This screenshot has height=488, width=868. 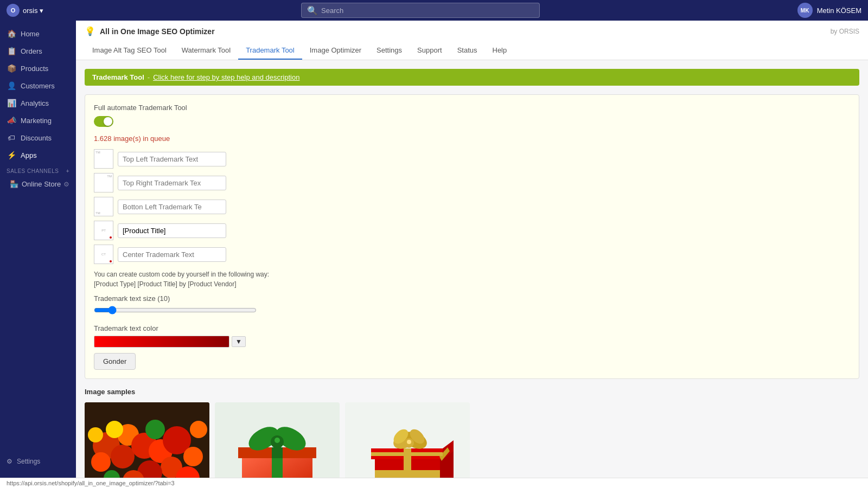 What do you see at coordinates (11, 68) in the screenshot?
I see `products-icon: 📦` at bounding box center [11, 68].